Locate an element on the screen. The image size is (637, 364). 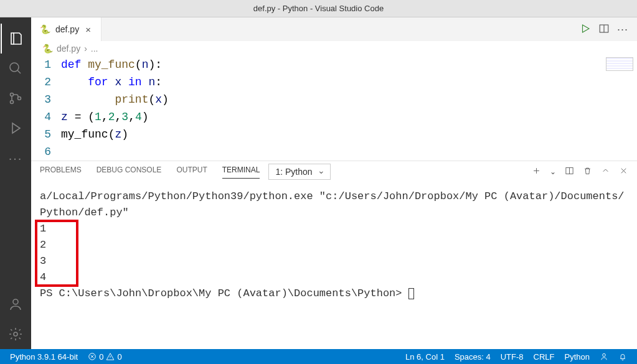
code-line: print(x) is located at coordinates (349, 100).